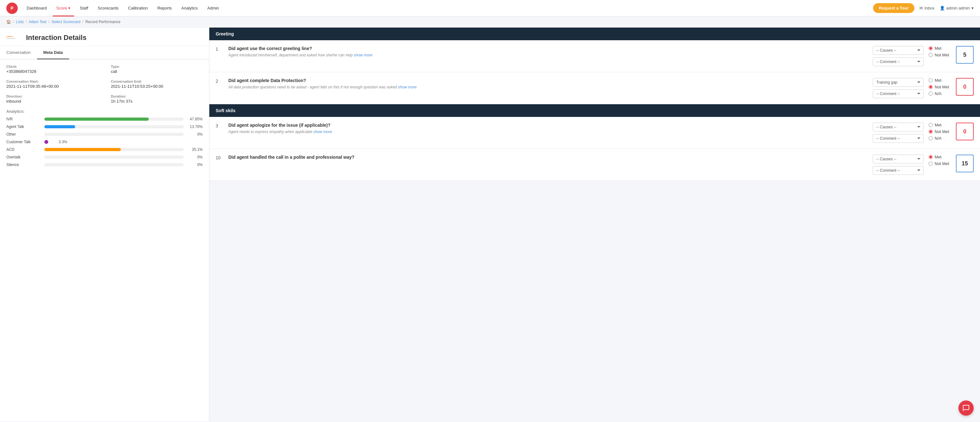 The width and height of the screenshot is (980, 422). I want to click on score-box-q3: 0, so click(965, 132).